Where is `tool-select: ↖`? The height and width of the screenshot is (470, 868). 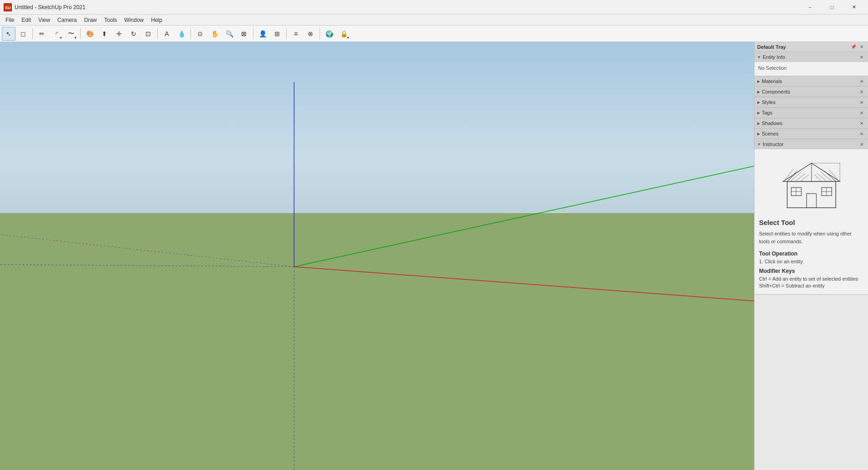 tool-select: ↖ is located at coordinates (9, 34).